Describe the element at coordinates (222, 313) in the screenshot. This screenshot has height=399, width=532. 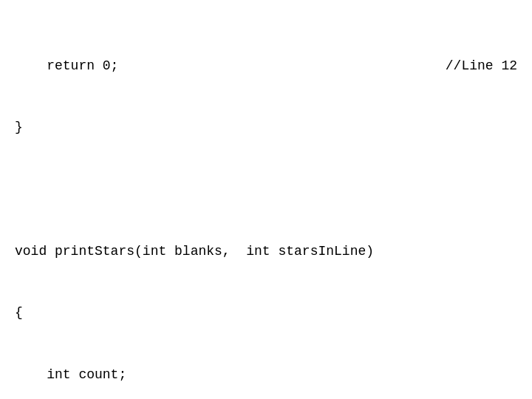
I see `code-text-5: {` at that location.